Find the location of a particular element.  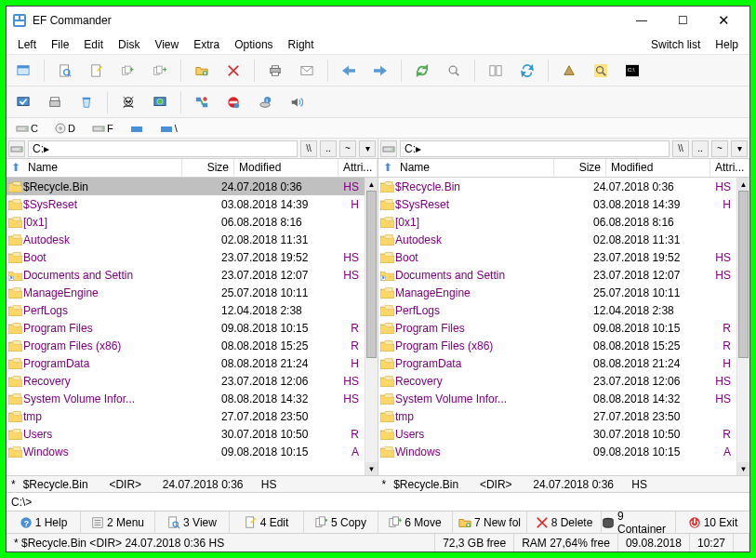

right-drive-menu is located at coordinates (389, 149).